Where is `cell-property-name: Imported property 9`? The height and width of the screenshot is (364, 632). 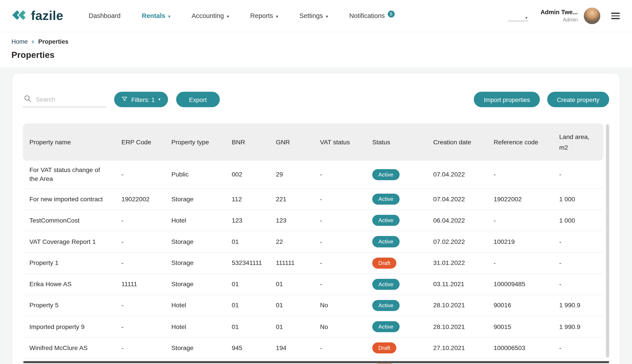 cell-property-name: Imported property 9 is located at coordinates (69, 327).